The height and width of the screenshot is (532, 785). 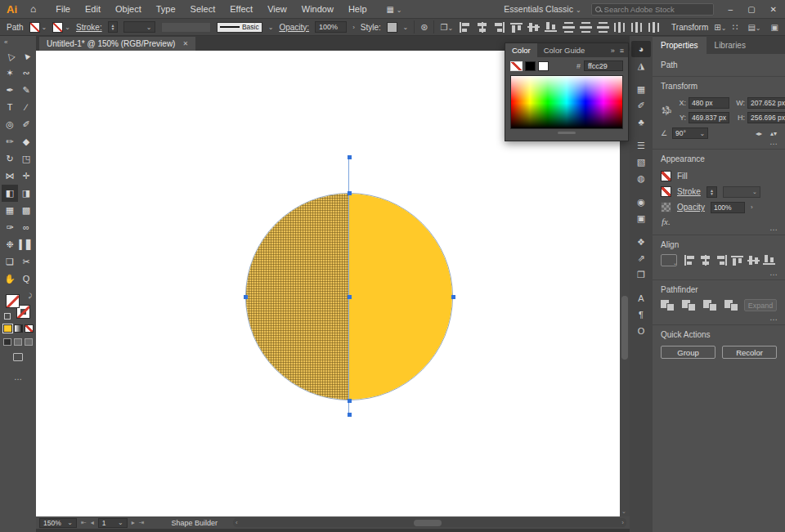 I want to click on opacity-label: Opacity:, so click(x=294, y=28).